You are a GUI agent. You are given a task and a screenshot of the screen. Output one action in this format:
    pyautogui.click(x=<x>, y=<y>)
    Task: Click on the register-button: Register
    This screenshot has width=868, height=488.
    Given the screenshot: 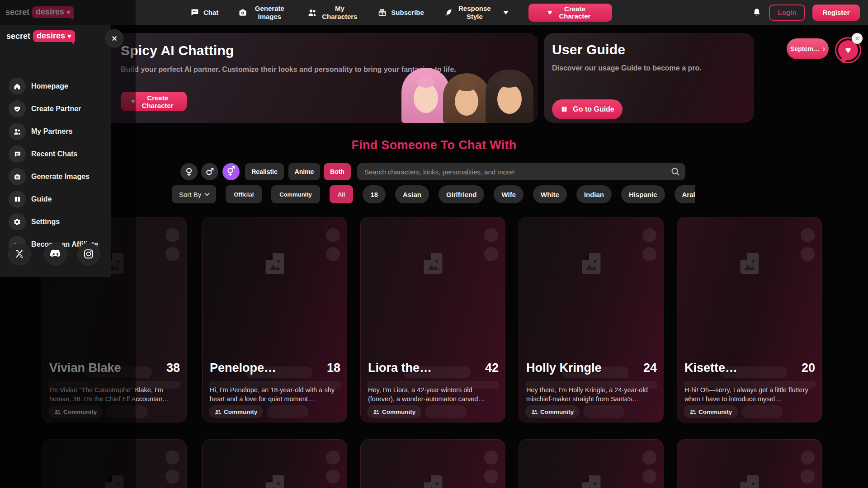 What is the action you would take?
    pyautogui.click(x=836, y=13)
    